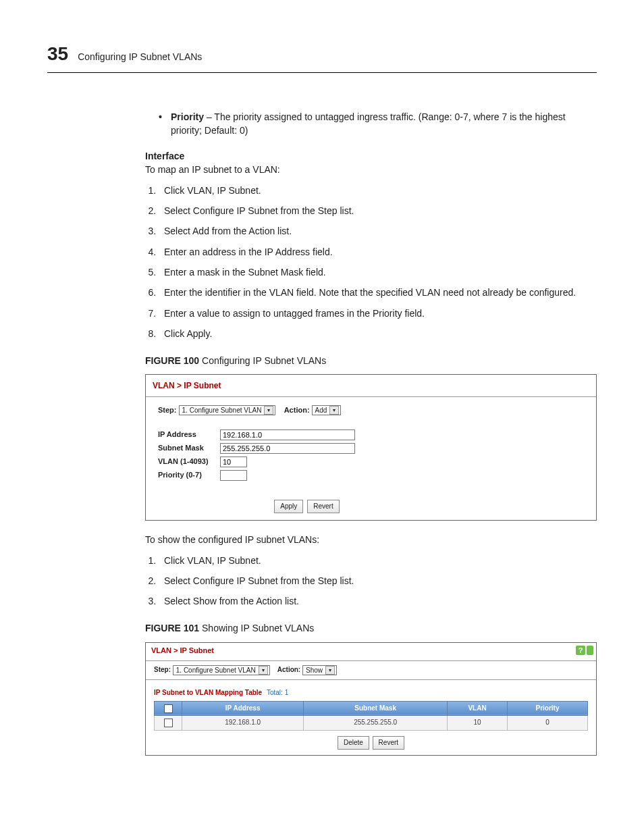 The image size is (644, 834). What do you see at coordinates (371, 716) in the screenshot?
I see `mapping-table: IP Address Subnet Mask VLAN Priority 192…` at bounding box center [371, 716].